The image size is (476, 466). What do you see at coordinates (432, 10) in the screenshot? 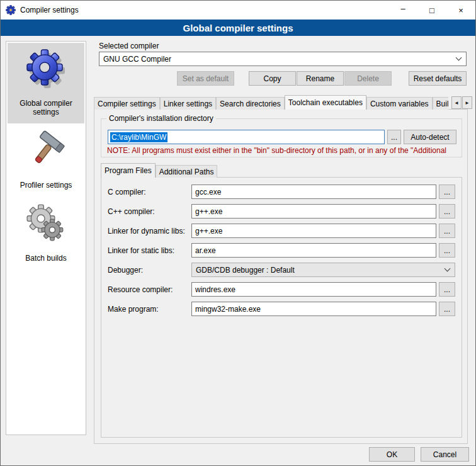
I see `maximize-button: □` at bounding box center [432, 10].